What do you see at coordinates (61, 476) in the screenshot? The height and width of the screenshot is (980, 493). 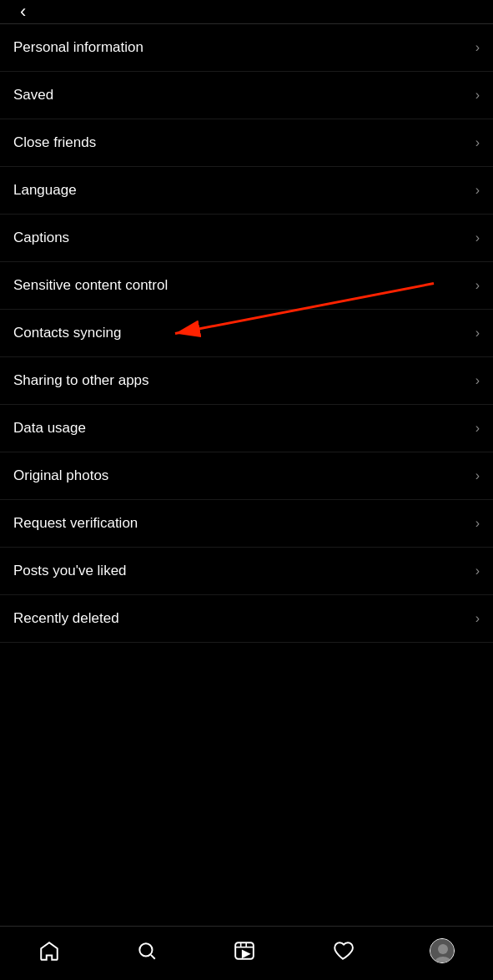 I see `menu-item-label: Original photos` at bounding box center [61, 476].